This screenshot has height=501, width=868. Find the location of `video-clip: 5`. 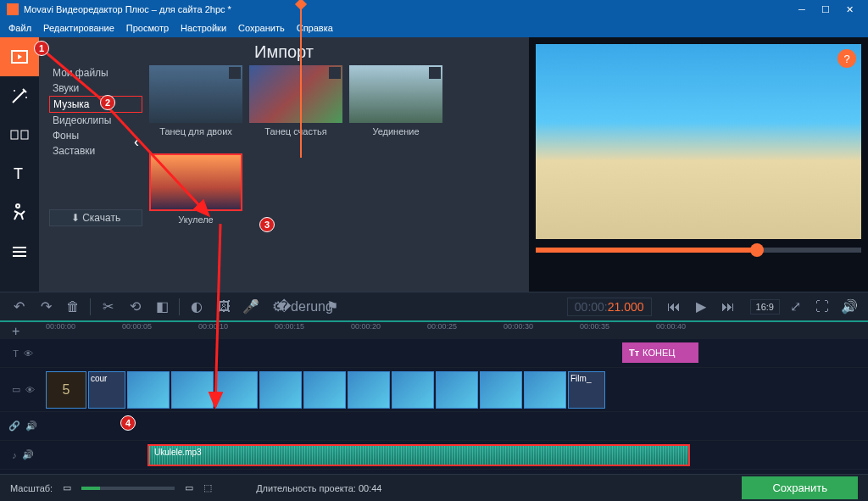

video-clip: 5 is located at coordinates (66, 390).